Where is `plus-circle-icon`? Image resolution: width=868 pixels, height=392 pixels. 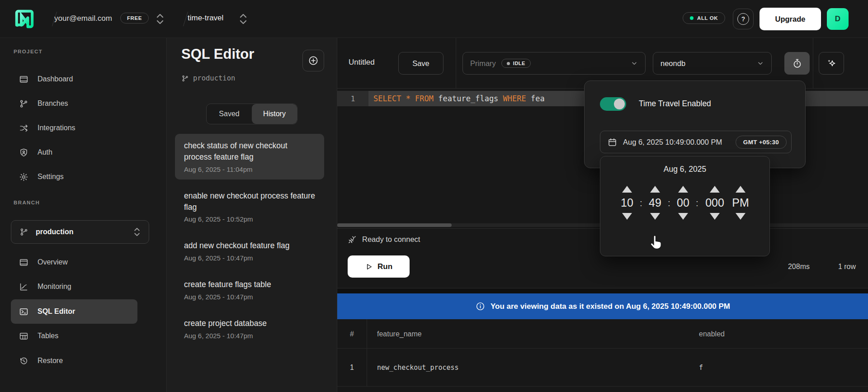
plus-circle-icon is located at coordinates (313, 61).